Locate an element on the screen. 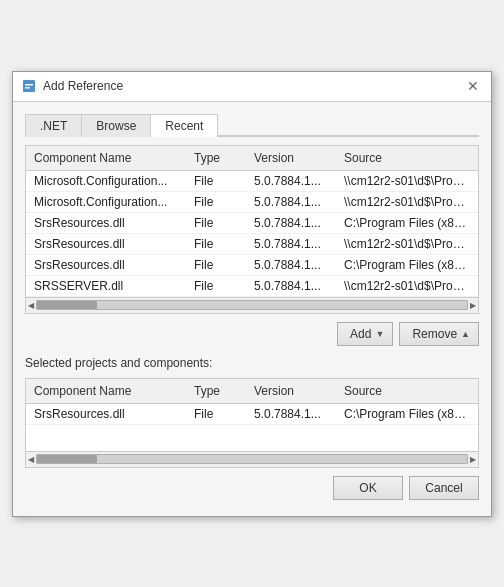  col-header-source: Source is located at coordinates (407, 158).